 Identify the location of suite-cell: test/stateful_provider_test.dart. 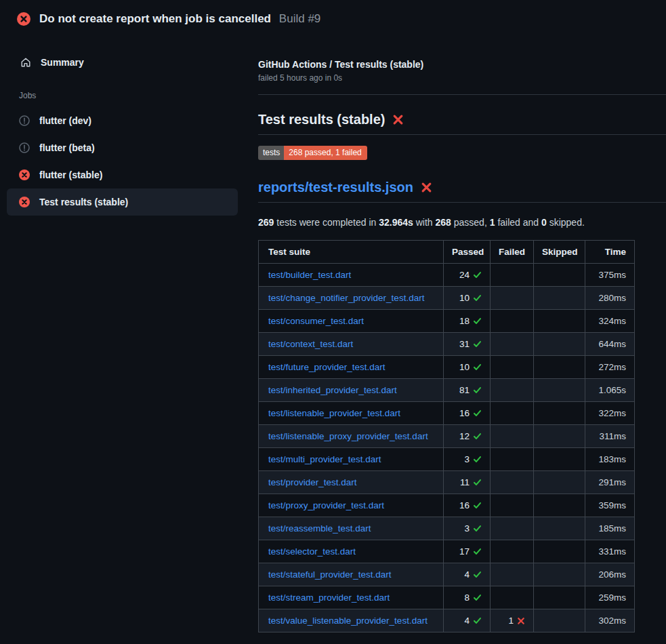
(351, 575).